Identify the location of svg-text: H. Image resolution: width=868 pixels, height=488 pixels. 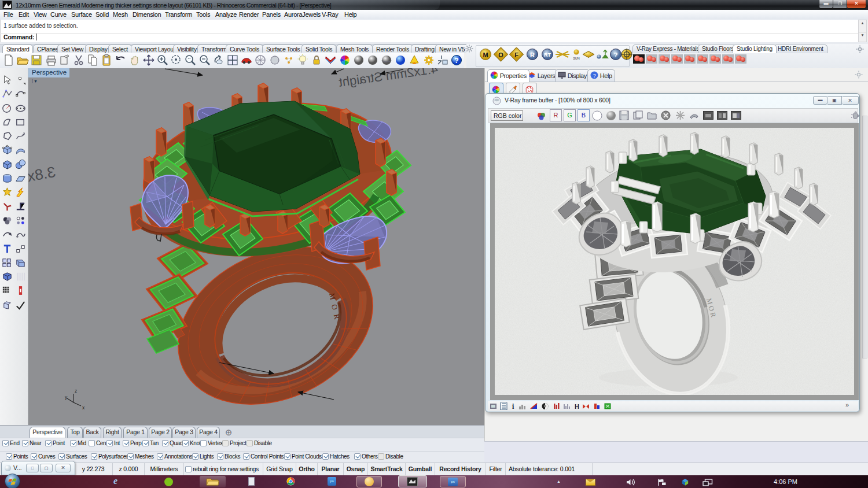
(577, 406).